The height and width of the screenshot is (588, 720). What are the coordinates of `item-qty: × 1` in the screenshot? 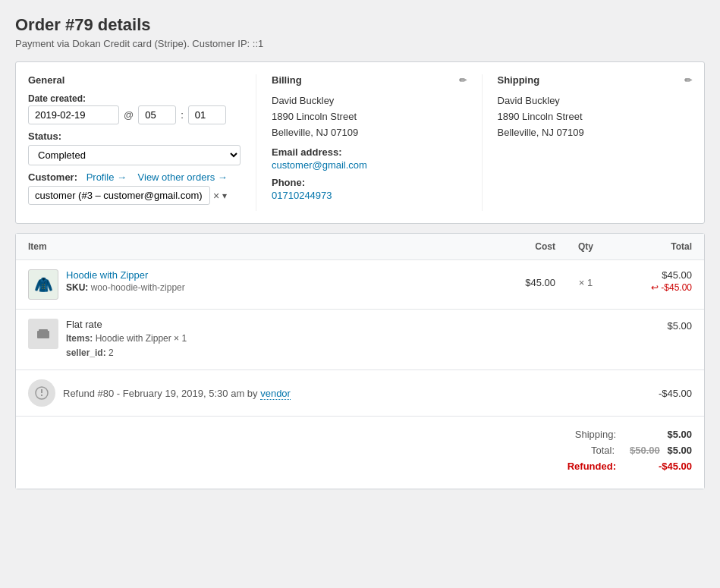 It's located at (586, 279).